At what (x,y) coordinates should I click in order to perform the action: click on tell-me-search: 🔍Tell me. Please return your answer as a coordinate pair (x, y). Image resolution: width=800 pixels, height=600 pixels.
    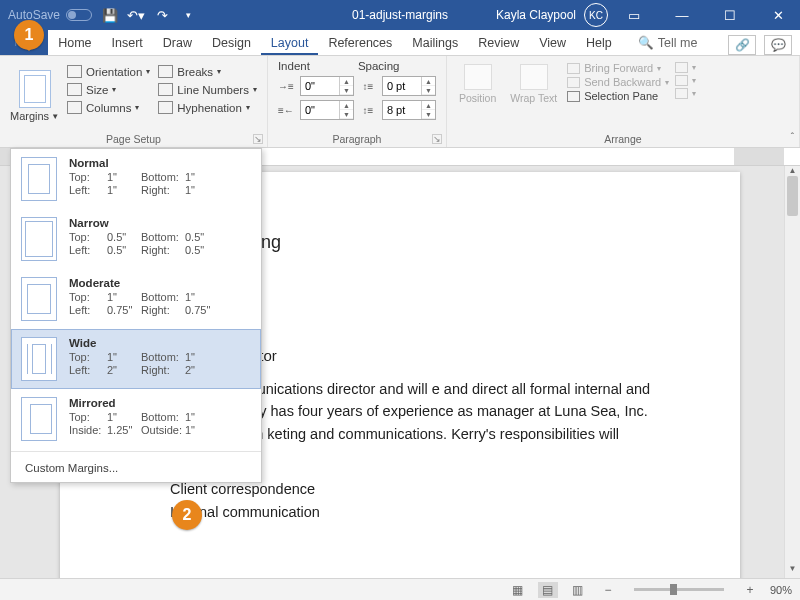
    Looking at the image, I should click on (668, 43).